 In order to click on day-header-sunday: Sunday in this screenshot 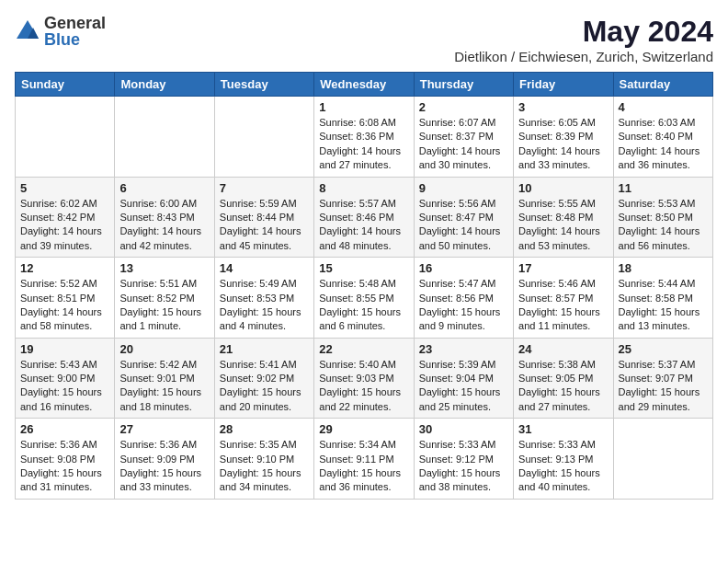, I will do `click(65, 85)`.